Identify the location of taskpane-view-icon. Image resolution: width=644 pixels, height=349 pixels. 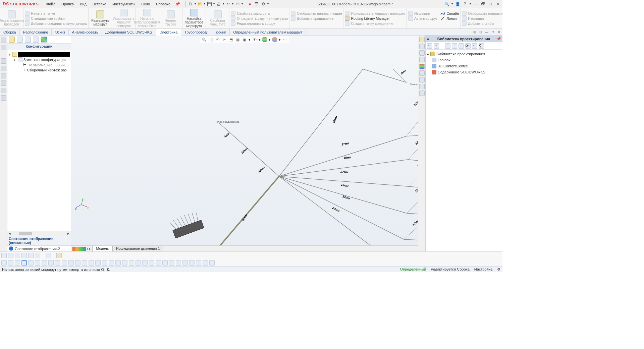
(422, 60).